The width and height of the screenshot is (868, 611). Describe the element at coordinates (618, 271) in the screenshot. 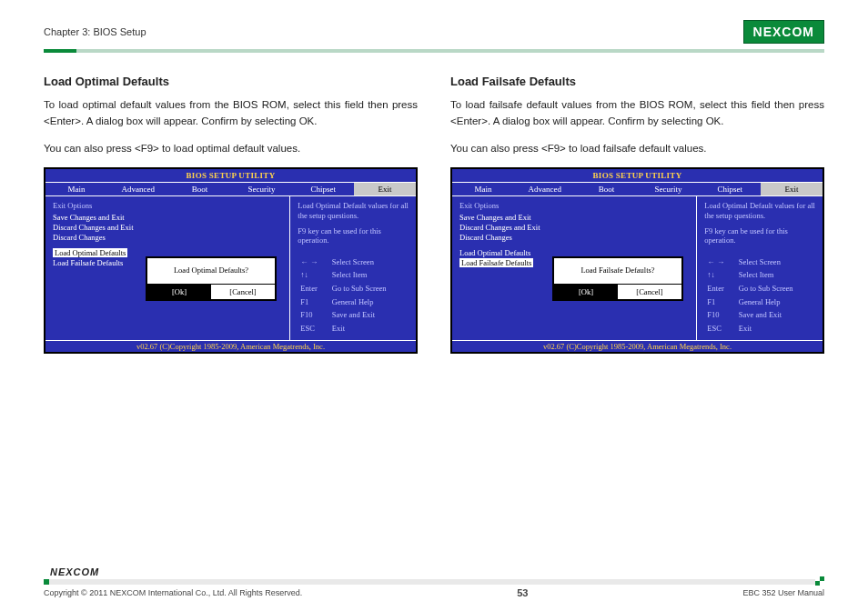

I see `dialog-question: Load Failsafe Defaults?` at that location.